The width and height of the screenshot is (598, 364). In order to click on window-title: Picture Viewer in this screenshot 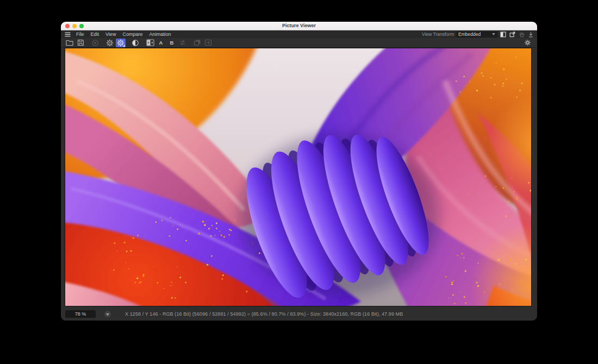, I will do `click(299, 26)`.